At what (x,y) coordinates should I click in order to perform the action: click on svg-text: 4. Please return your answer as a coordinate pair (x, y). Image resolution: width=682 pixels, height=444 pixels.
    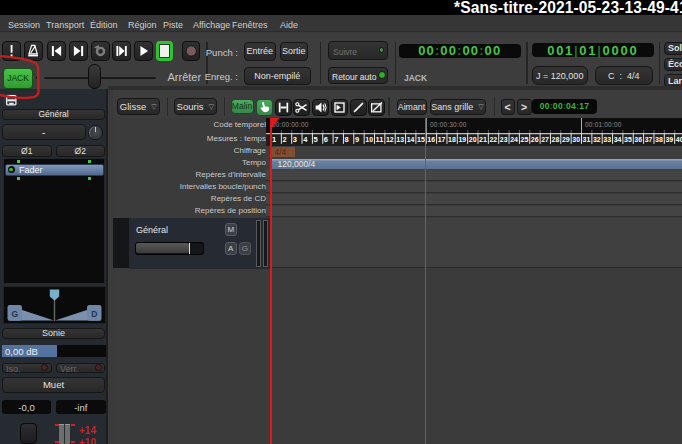
    Looking at the image, I should click on (306, 140).